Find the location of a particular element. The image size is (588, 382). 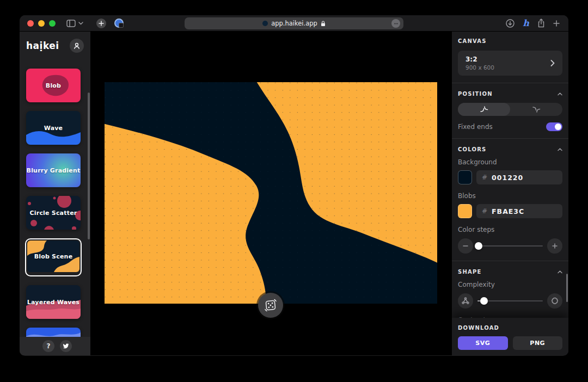

complexity-label: Complexity is located at coordinates (510, 282).